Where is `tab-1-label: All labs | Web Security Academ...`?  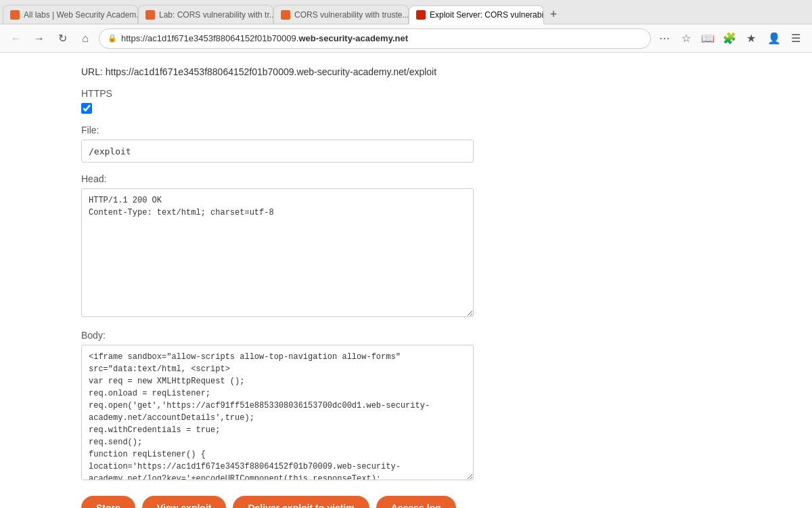 tab-1-label: All labs | Web Security Academ... is located at coordinates (81, 15).